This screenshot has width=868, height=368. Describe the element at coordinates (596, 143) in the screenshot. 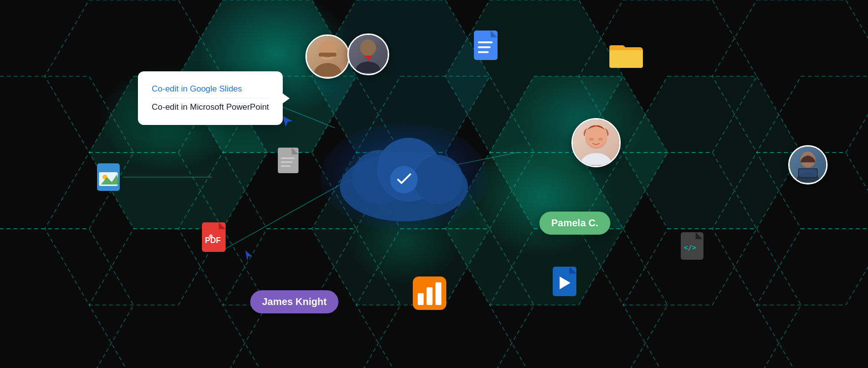

I see `avatar-pamela` at that location.